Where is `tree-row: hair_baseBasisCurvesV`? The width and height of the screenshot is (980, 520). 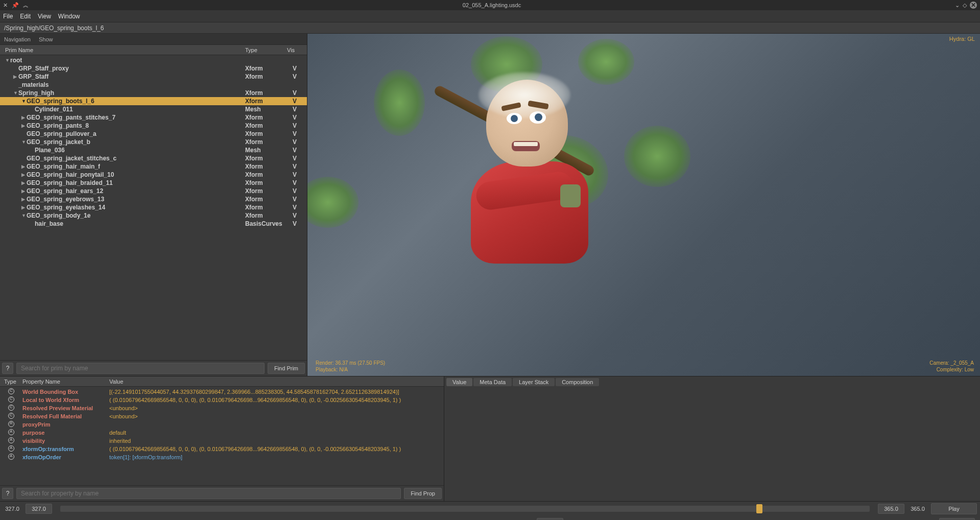 tree-row: hair_baseBasisCurvesV is located at coordinates (153, 224).